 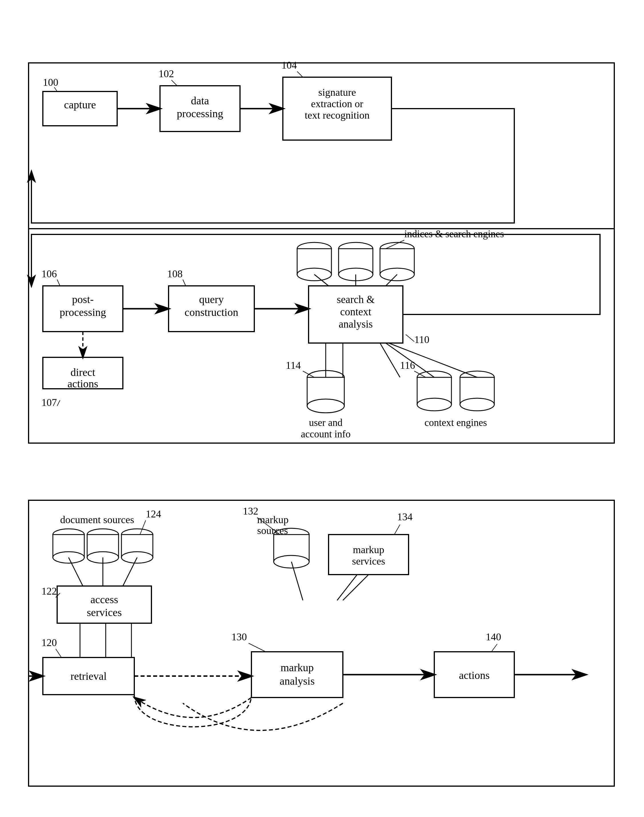 What do you see at coordinates (212, 312) in the screenshot?
I see `svg-text: construction` at bounding box center [212, 312].